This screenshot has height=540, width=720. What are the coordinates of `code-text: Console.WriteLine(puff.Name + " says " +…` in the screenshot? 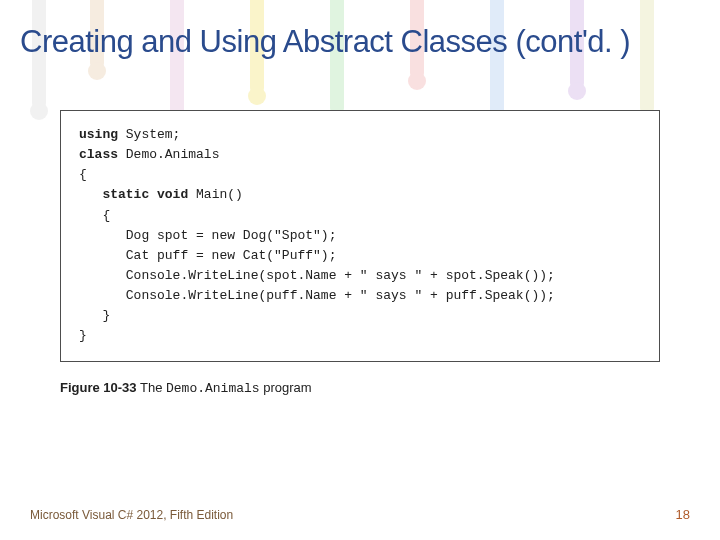 It's located at (317, 296).